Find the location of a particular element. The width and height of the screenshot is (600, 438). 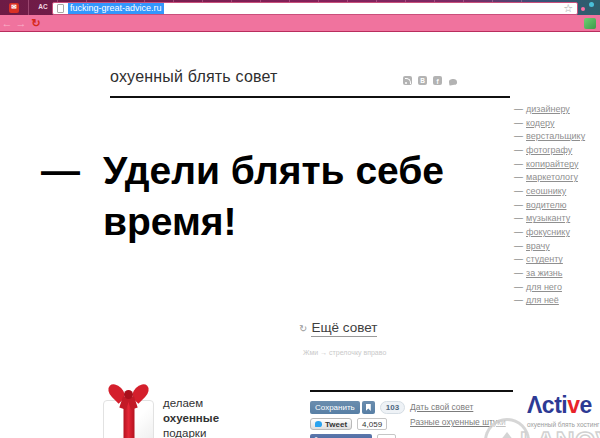

bookmark-star-icon: ☆ is located at coordinates (568, 8).